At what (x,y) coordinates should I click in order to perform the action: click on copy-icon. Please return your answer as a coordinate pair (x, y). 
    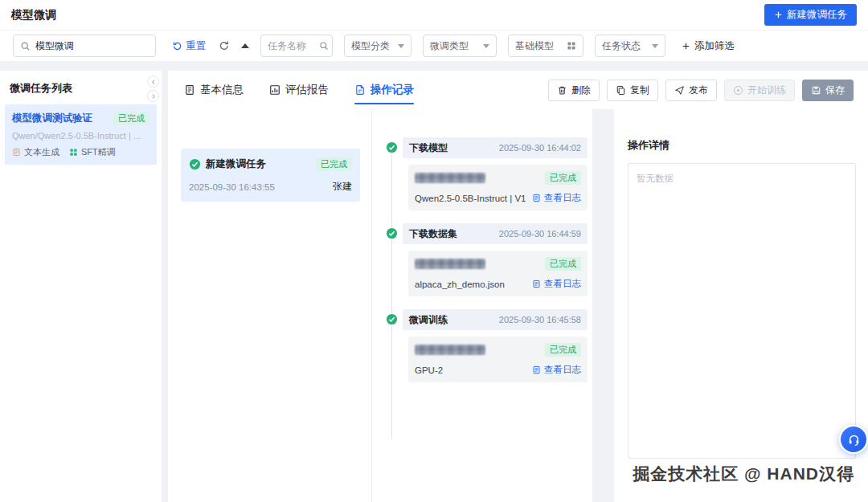
    Looking at the image, I should click on (620, 90).